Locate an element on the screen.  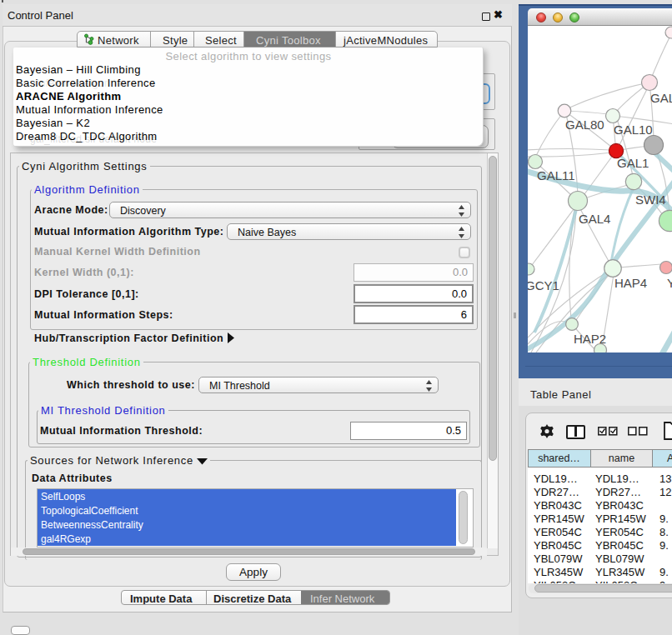
svg-text: GAL11 is located at coordinates (556, 175).